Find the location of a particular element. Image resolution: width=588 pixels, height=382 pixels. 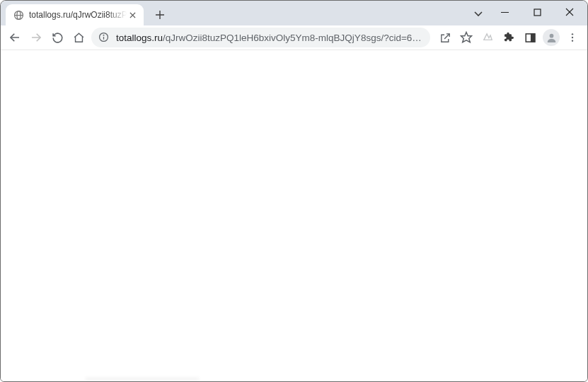

home-button is located at coordinates (79, 37).